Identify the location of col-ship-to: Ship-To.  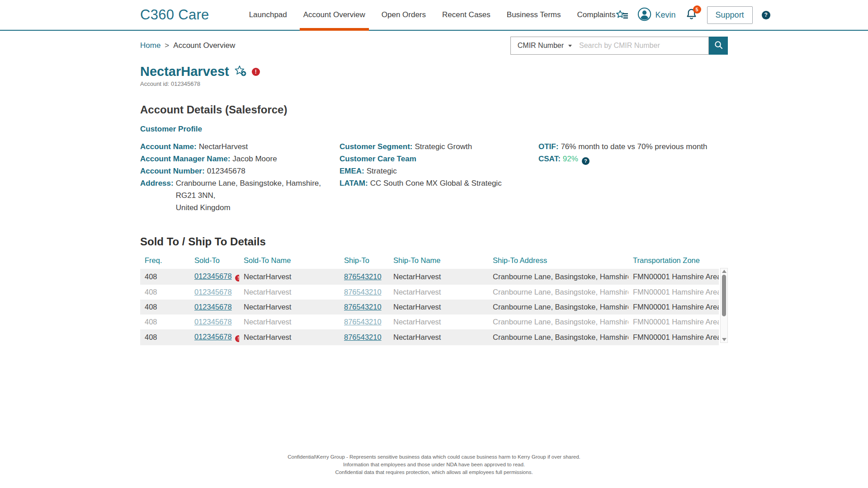
(364, 262).